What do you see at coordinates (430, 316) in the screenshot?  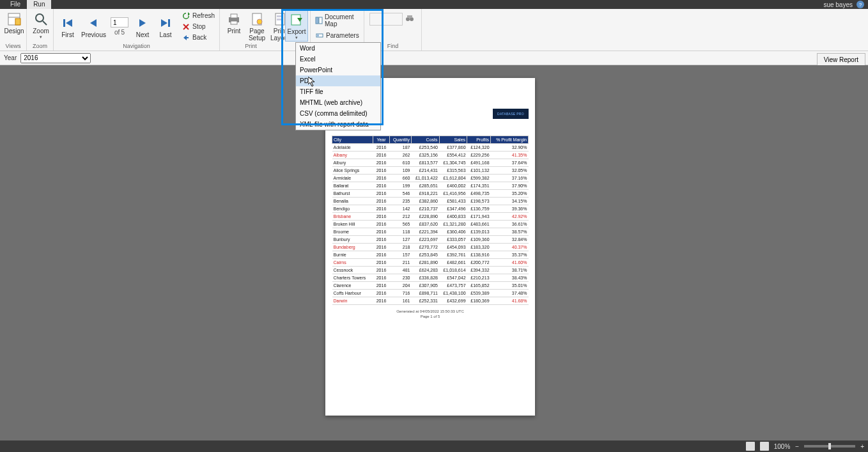 I see `footer-page: Page 1 of 5` at bounding box center [430, 316].